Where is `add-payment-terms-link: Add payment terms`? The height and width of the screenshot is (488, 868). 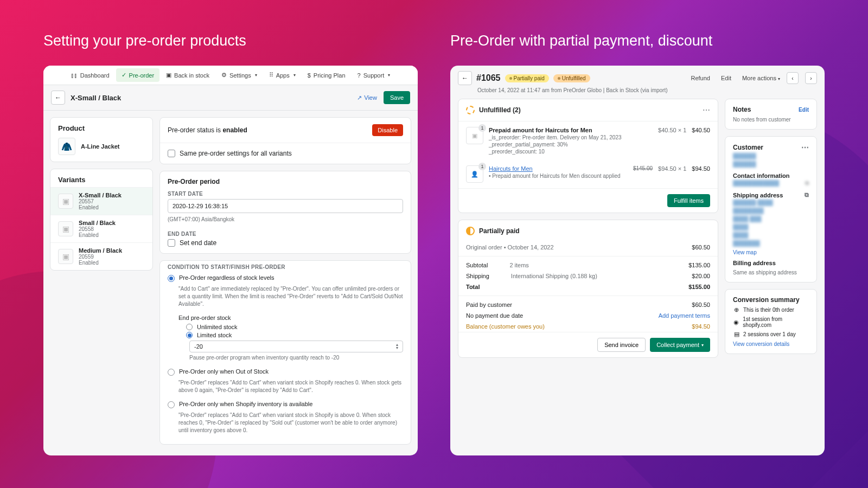 add-payment-terms-link: Add payment terms is located at coordinates (685, 316).